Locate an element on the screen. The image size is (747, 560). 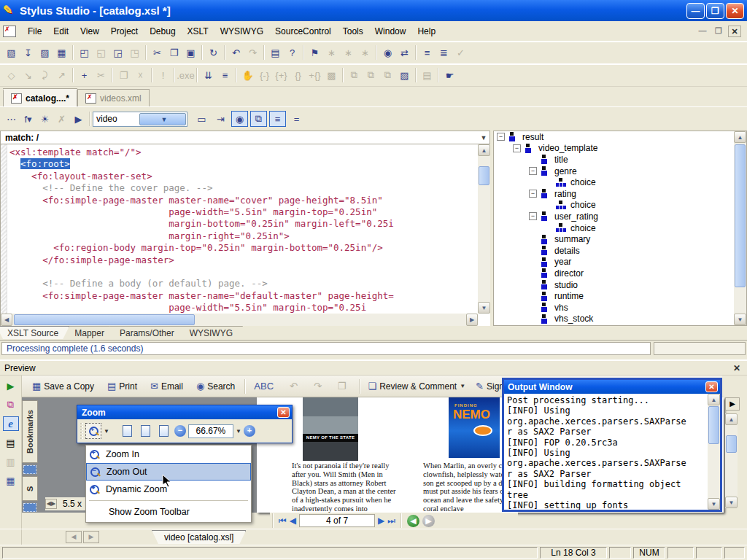
xslt-toolbar-icon: ☀ is located at coordinates (45, 119).